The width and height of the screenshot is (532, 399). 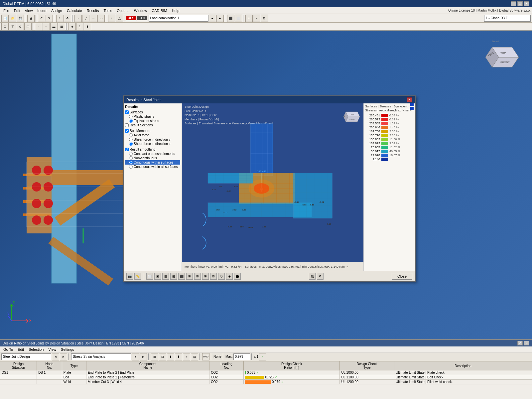 I want to click on tree-shear-z: Shear force in direction z, so click(x=153, y=144).